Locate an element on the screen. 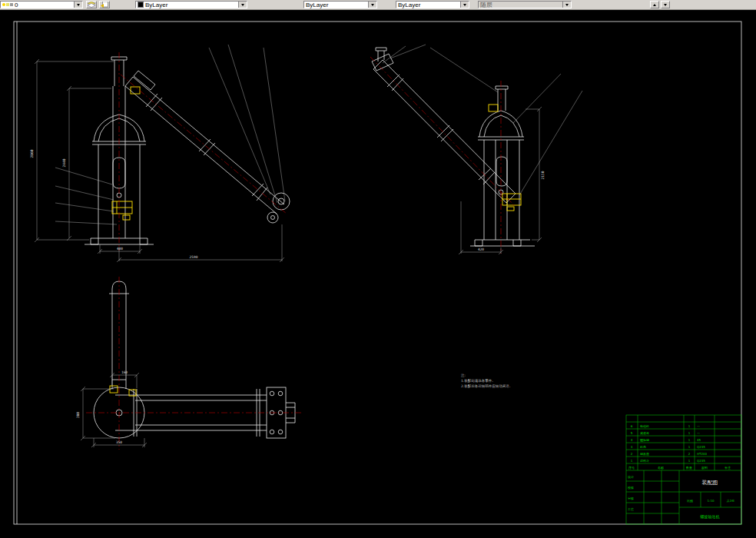  part-name: 减速器 is located at coordinates (645, 433).